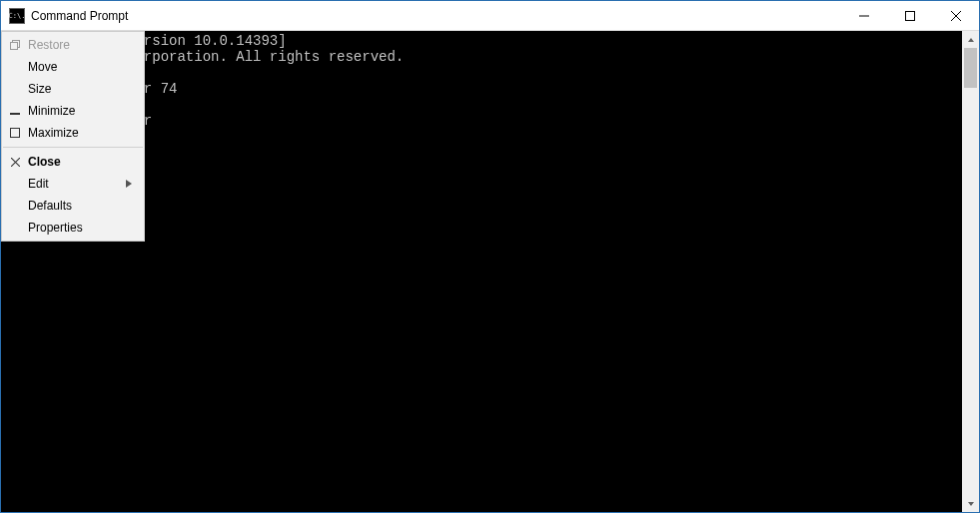 The height and width of the screenshot is (513, 980). Describe the element at coordinates (80, 228) in the screenshot. I see `menu-item-label: Properties` at that location.